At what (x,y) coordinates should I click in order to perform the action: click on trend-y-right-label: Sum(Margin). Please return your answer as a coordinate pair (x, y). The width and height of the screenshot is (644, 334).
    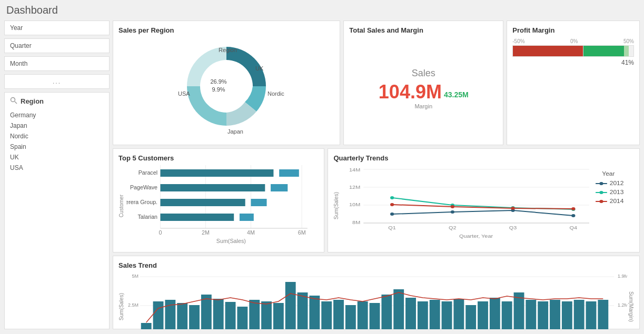
    Looking at the image, I should click on (631, 307).